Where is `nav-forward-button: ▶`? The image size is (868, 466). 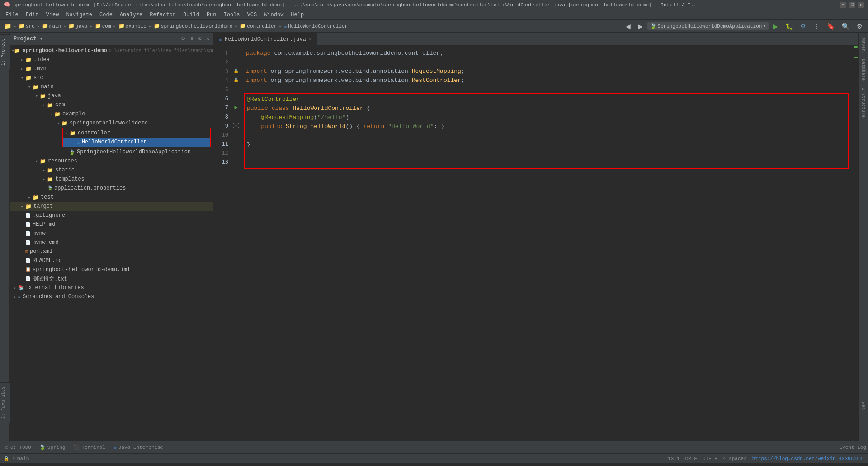 nav-forward-button: ▶ is located at coordinates (640, 26).